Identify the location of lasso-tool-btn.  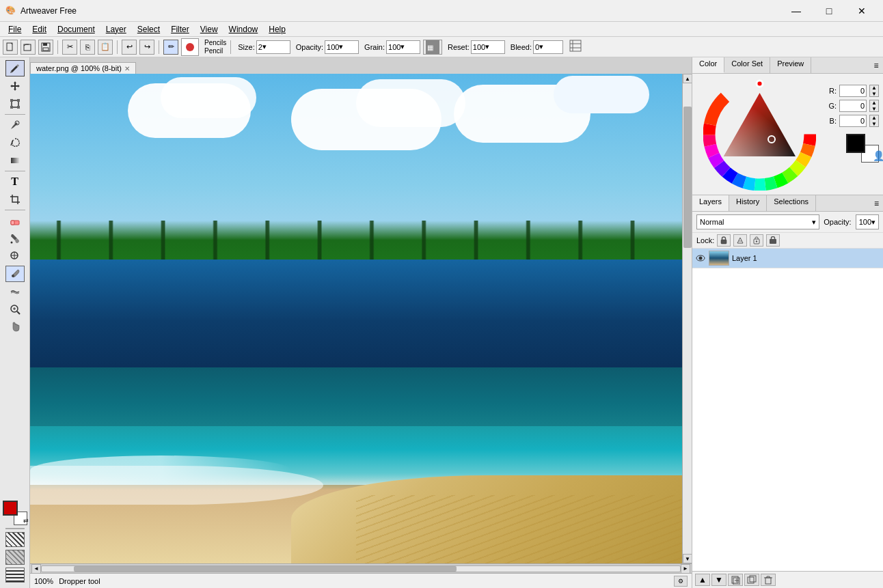
(15, 143).